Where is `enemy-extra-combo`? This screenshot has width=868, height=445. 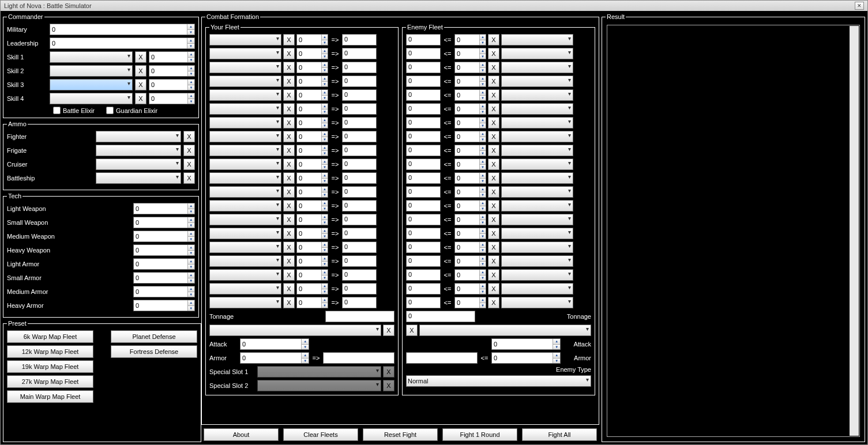
enemy-extra-combo is located at coordinates (505, 330).